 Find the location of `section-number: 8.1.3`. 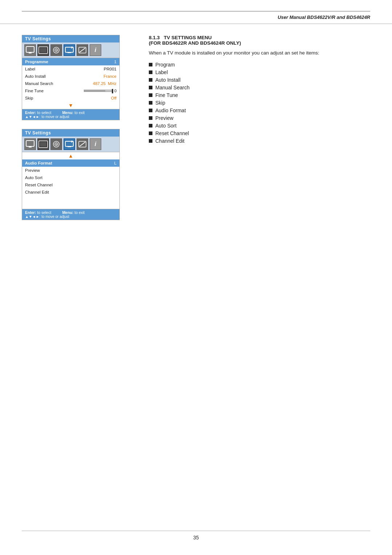

section-number: 8.1.3 is located at coordinates (154, 38).